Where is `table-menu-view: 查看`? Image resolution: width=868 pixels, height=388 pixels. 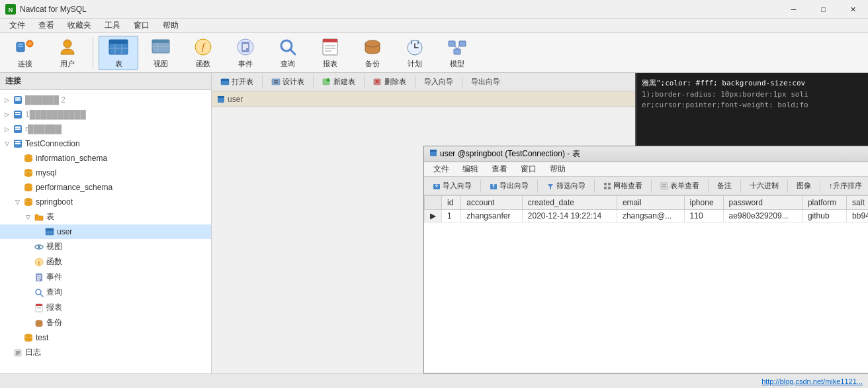 table-menu-view: 查看 is located at coordinates (499, 170).